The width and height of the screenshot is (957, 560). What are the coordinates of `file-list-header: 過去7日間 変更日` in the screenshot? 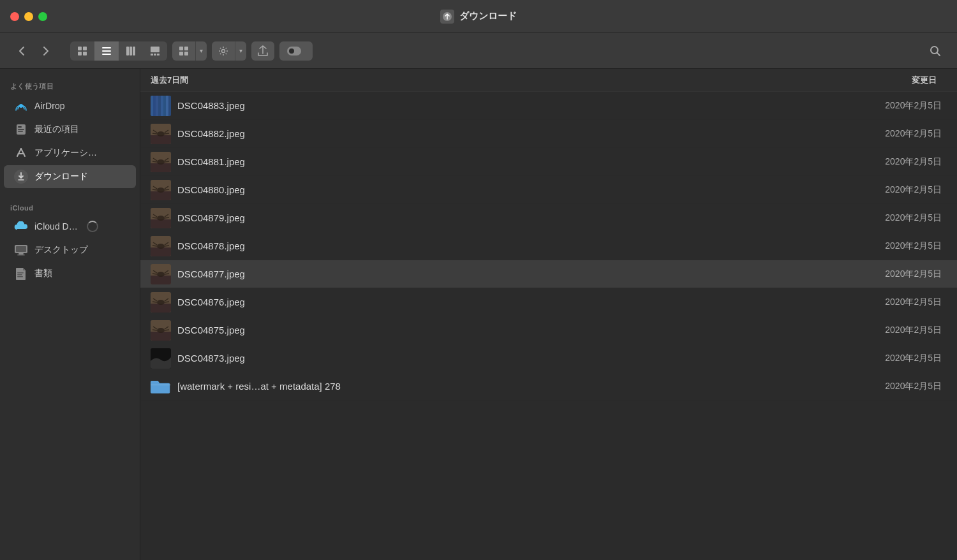 It's located at (549, 80).